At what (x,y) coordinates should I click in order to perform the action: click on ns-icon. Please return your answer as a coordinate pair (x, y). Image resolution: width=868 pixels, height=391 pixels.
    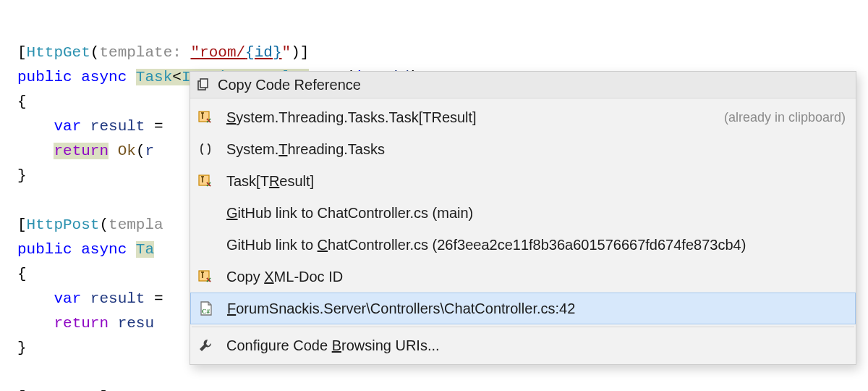
    Looking at the image, I should click on (210, 149).